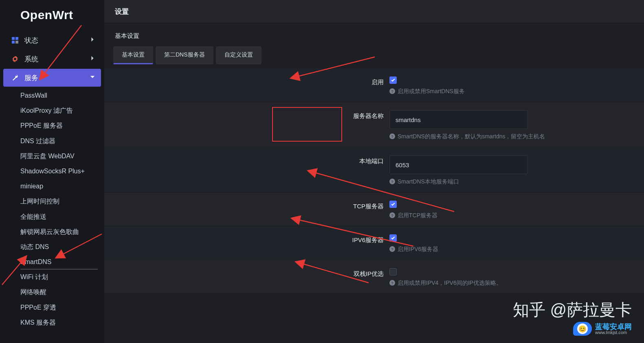 This screenshot has height=343, width=644. What do you see at coordinates (374, 55) in the screenshot?
I see `tabs: 基本设置 第二DNS服务器 自定义设置` at bounding box center [374, 55].